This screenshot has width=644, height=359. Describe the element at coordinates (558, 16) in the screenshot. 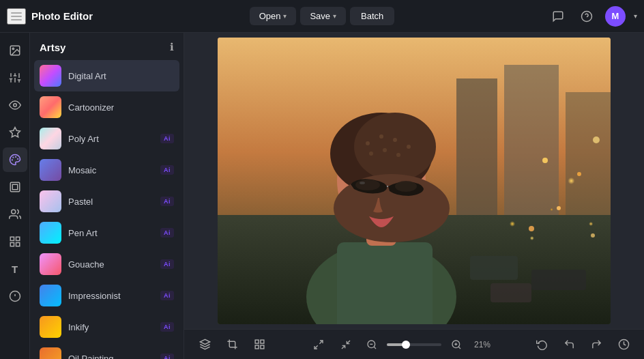

I see `chat-icon-button` at that location.